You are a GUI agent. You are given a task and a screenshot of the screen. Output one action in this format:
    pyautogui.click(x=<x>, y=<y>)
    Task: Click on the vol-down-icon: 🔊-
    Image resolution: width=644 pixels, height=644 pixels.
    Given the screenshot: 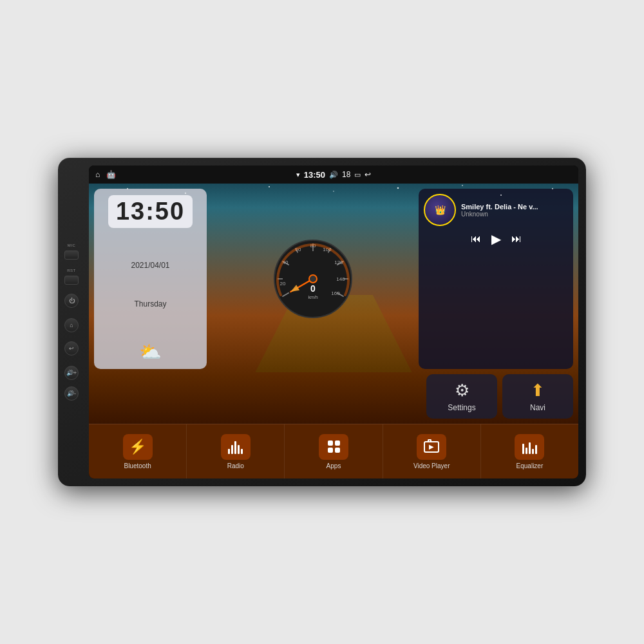 What is the action you would take?
    pyautogui.click(x=71, y=393)
    